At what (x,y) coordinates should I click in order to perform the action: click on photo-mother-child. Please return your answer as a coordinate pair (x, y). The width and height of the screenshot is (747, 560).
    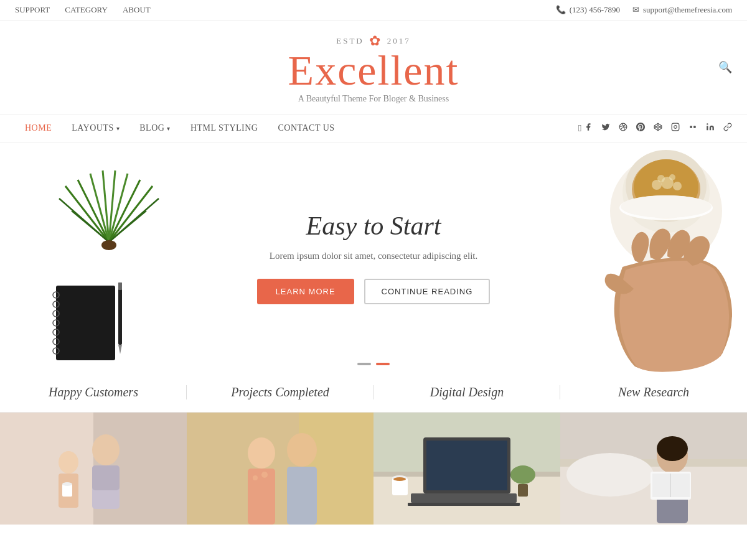
    Looking at the image, I should click on (93, 469).